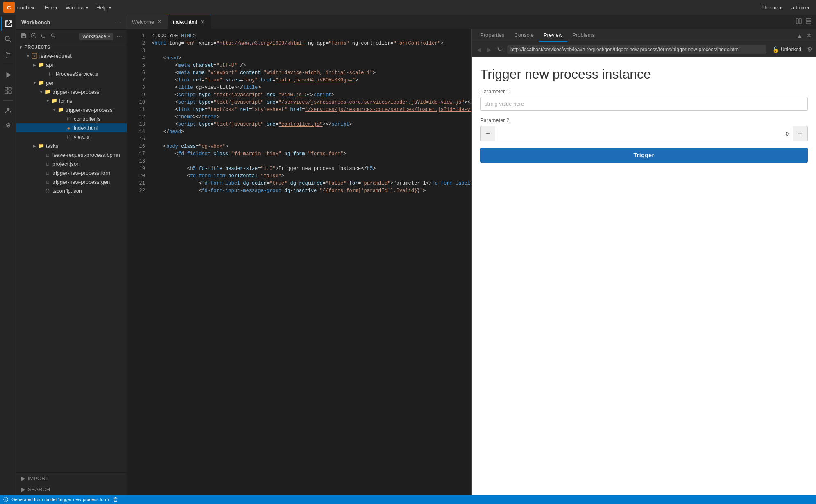  What do you see at coordinates (299, 58) in the screenshot?
I see `code-line-4: 4 <head>` at bounding box center [299, 58].